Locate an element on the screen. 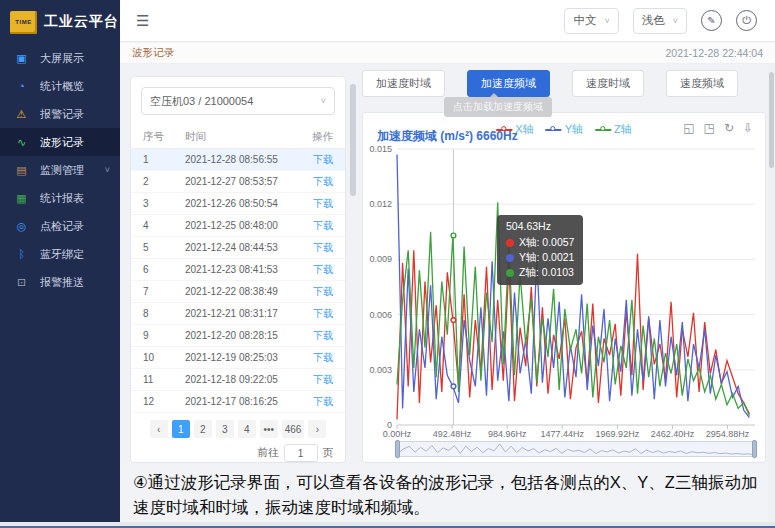 The image size is (775, 528). page-button-1: 1 is located at coordinates (181, 429).